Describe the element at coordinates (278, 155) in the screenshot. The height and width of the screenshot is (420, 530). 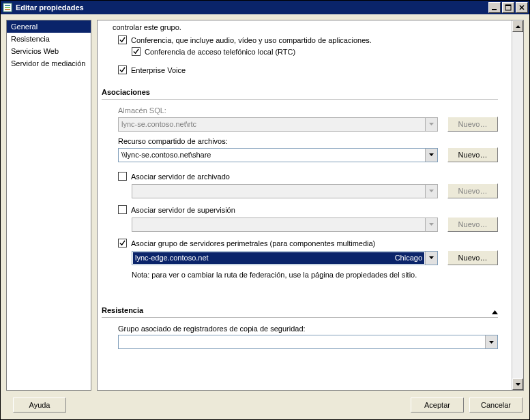
I see `fileshare-combo: \\lync-se.contoso.net\share` at that location.